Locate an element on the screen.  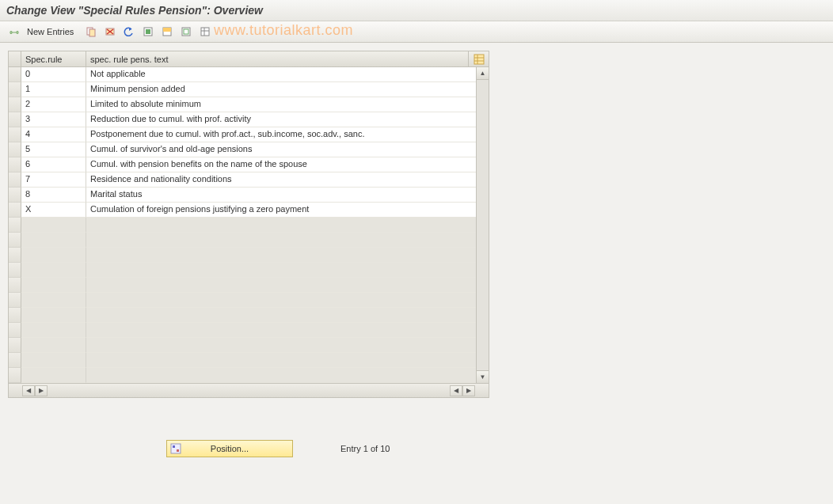
scroll-track is located at coordinates (483, 225).